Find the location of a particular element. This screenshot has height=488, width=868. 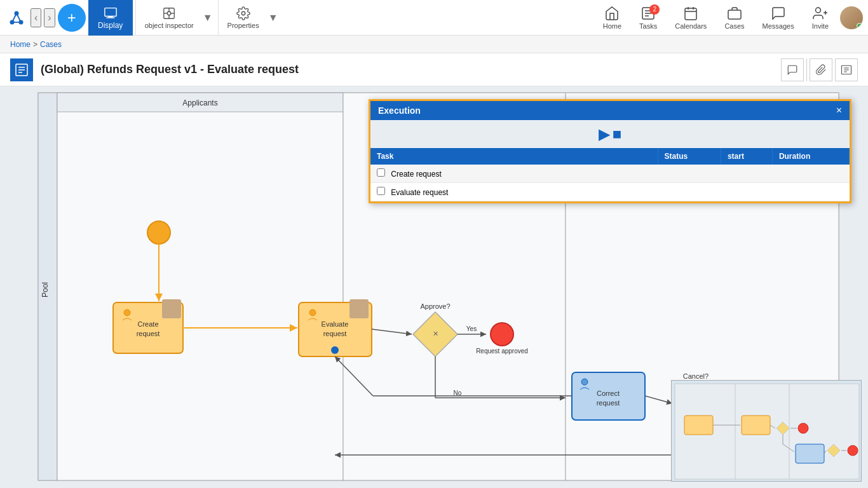

stop-icon: ■ is located at coordinates (618, 133).